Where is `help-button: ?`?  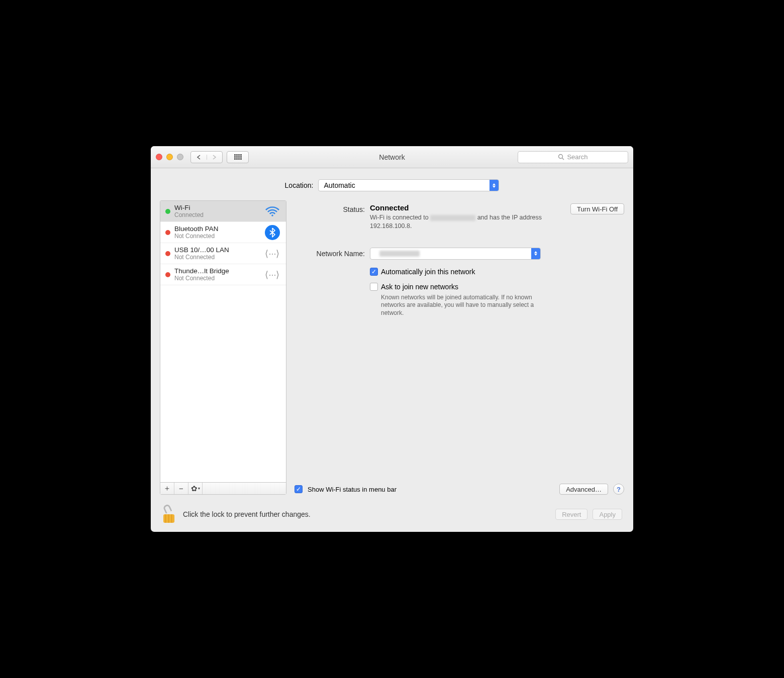 help-button: ? is located at coordinates (619, 489).